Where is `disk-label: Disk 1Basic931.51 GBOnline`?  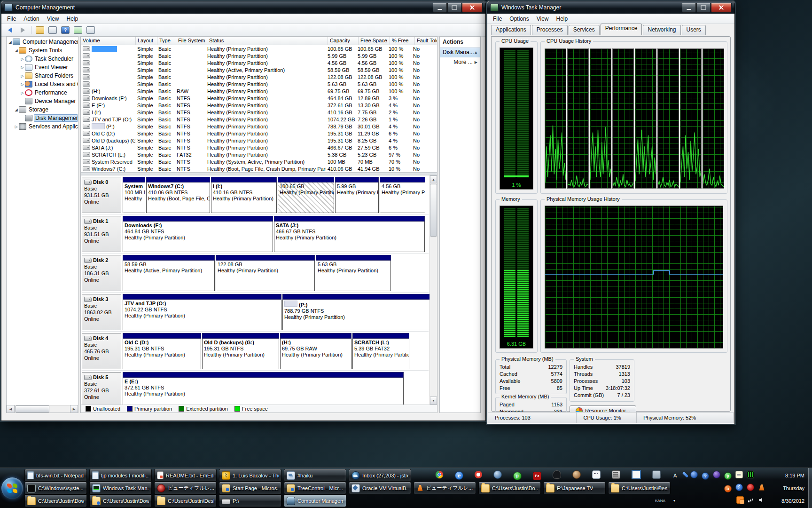
disk-label: Disk 1Basic931.51 GBOnline is located at coordinates (102, 234).